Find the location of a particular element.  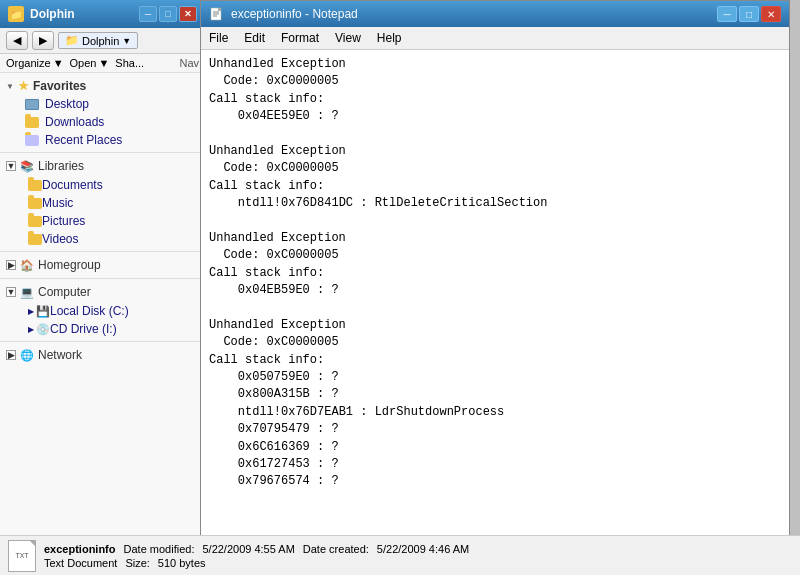

sidebar-item-pictures: Pictures is located at coordinates (102, 221).